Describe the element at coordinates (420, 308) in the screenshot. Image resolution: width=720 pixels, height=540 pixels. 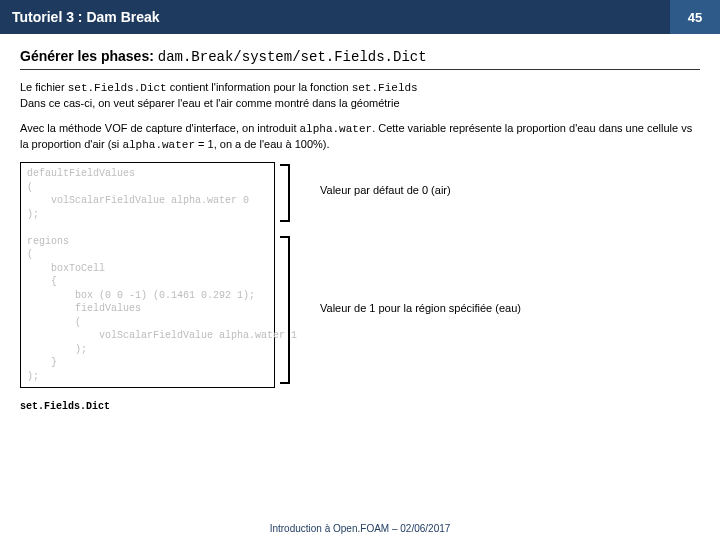
I see `annotation-region: Valeur de 1 pour la région spécifiée (ea…` at that location.